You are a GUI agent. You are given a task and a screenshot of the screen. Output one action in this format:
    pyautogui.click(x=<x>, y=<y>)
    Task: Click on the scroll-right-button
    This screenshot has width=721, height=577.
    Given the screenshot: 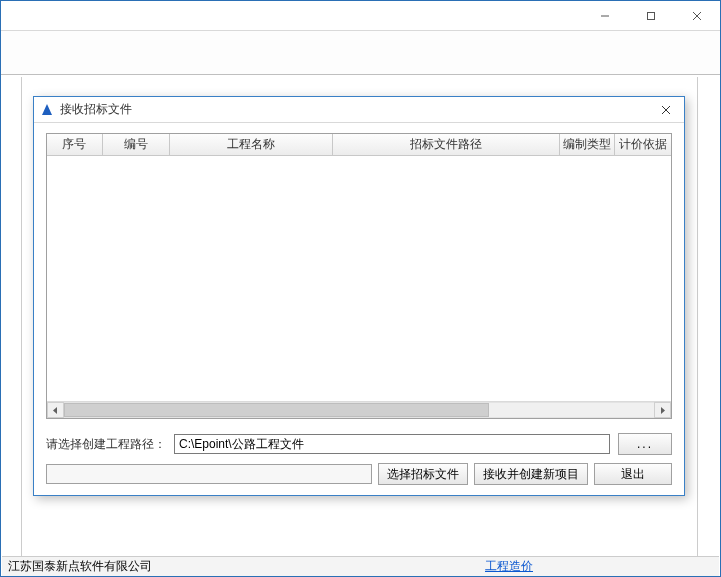 What is the action you would take?
    pyautogui.click(x=662, y=410)
    